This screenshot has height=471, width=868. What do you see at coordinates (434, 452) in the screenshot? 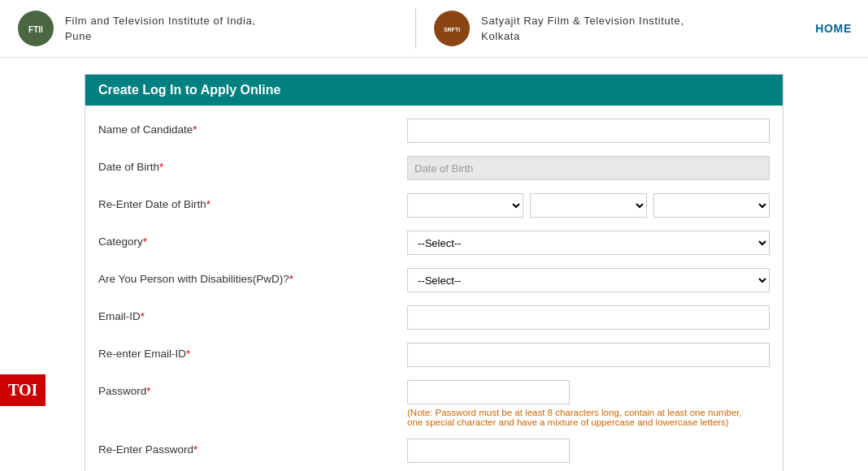
I see `re-password-row: Re-Enter Password*` at bounding box center [434, 452].